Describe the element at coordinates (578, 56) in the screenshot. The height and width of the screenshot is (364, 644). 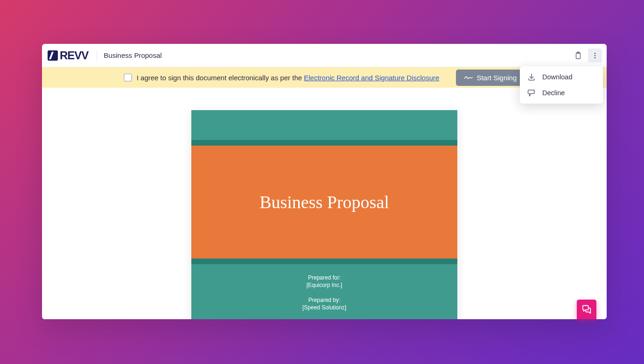
I see `clipboard-button` at that location.